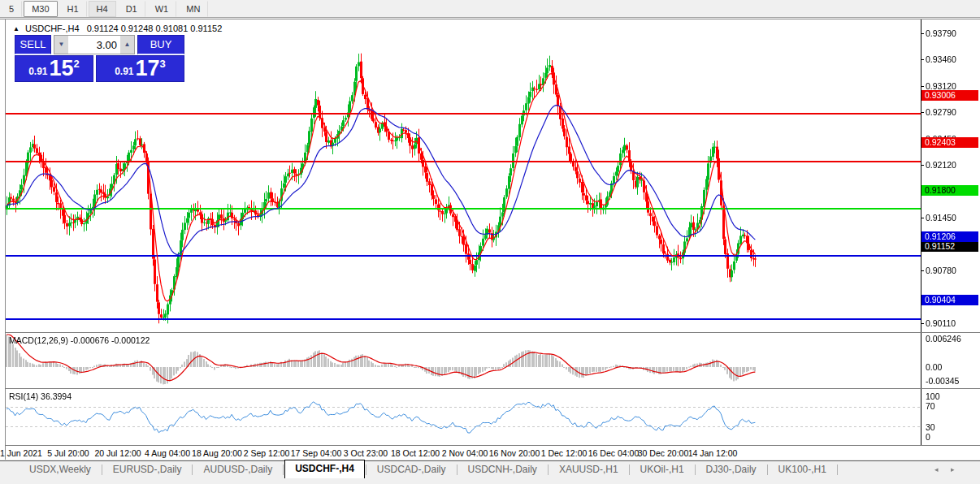 The height and width of the screenshot is (484, 980). I want to click on volume-increase-icon: ▲, so click(127, 45).